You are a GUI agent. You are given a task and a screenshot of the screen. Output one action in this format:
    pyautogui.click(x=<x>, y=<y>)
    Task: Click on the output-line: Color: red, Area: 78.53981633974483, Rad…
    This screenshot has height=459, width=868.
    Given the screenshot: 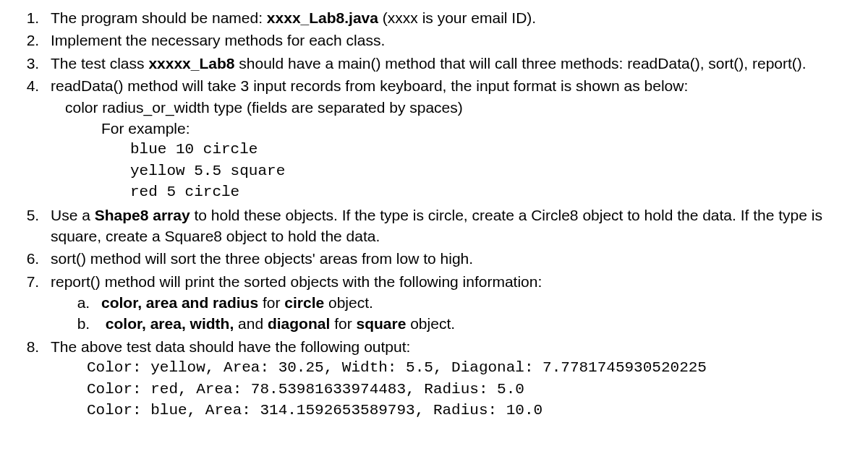 What is the action you would take?
    pyautogui.click(x=452, y=389)
    